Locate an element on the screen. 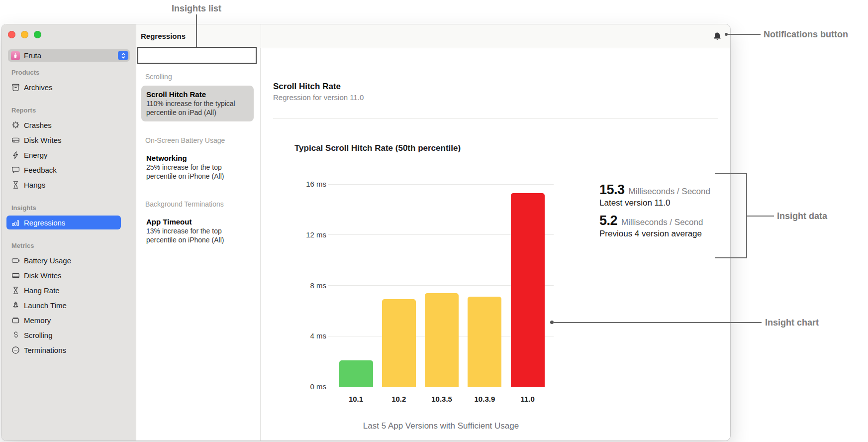  app-selector-stepper-icon is located at coordinates (123, 56).